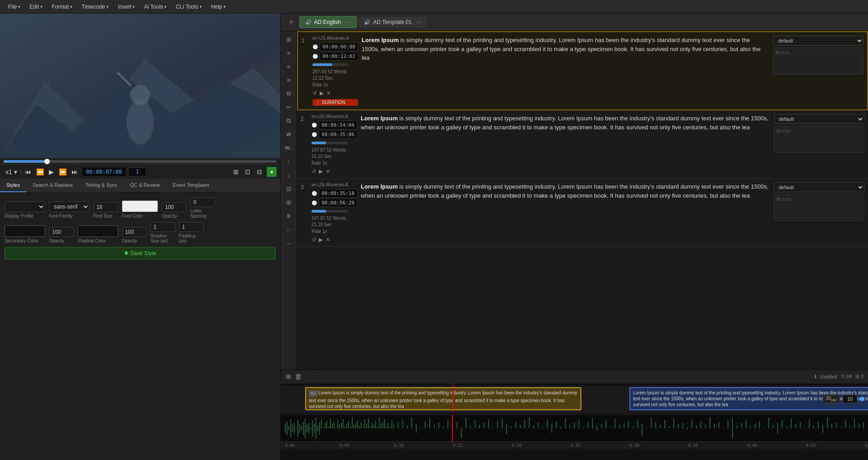  I want to click on letter-spacing-input, so click(203, 202).